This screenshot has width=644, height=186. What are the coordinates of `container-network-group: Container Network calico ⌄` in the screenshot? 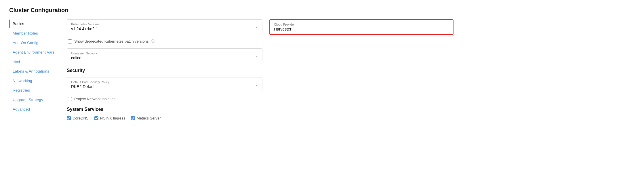 It's located at (165, 56).